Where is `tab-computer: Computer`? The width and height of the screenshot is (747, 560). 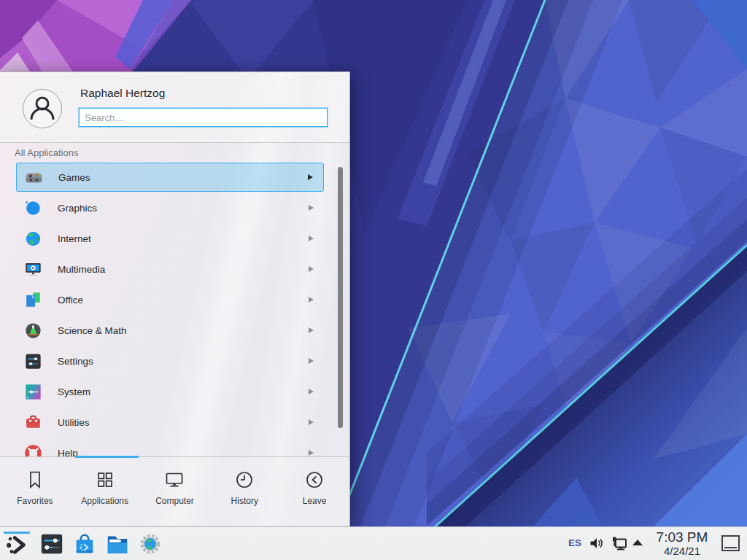 tab-computer: Computer is located at coordinates (175, 491).